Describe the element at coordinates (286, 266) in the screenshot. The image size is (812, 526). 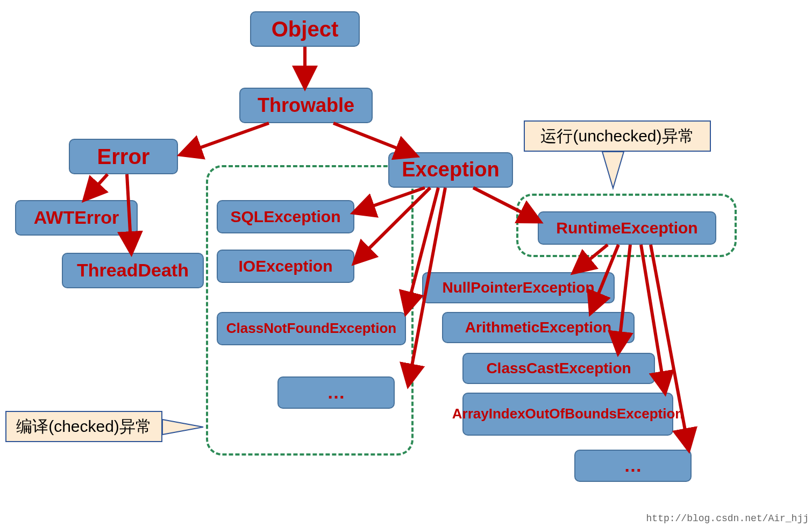
I see `node-ioexception: IOException` at that location.